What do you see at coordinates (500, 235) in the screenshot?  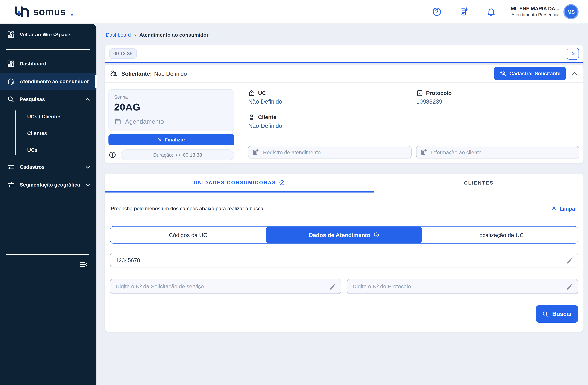 I see `segment-label: Localização da UC` at bounding box center [500, 235].